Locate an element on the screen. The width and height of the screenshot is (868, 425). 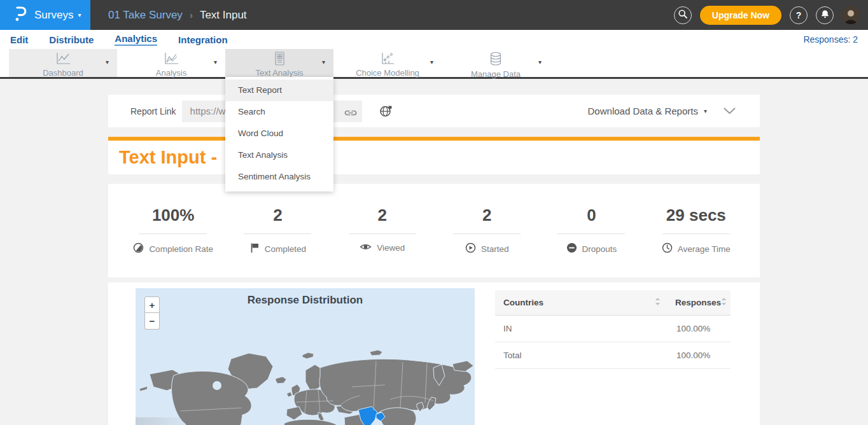
tab-label: Choice Modelling is located at coordinates (388, 73).